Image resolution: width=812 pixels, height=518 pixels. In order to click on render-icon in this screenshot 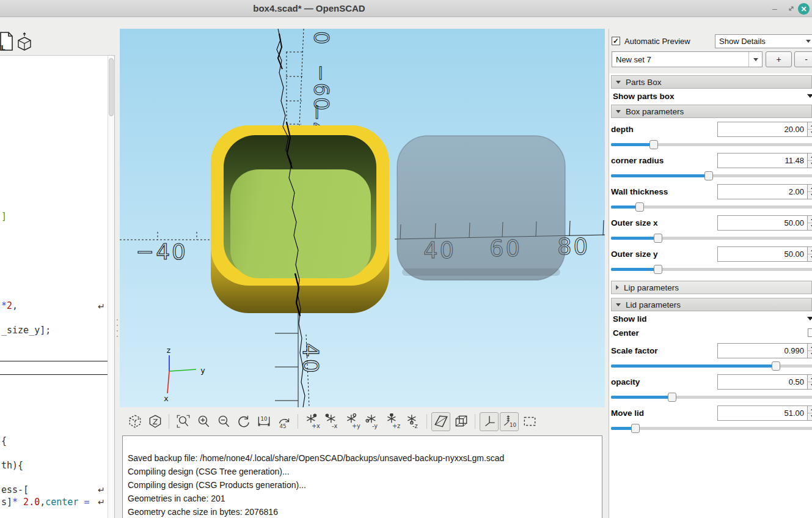, I will do `click(155, 421)`.